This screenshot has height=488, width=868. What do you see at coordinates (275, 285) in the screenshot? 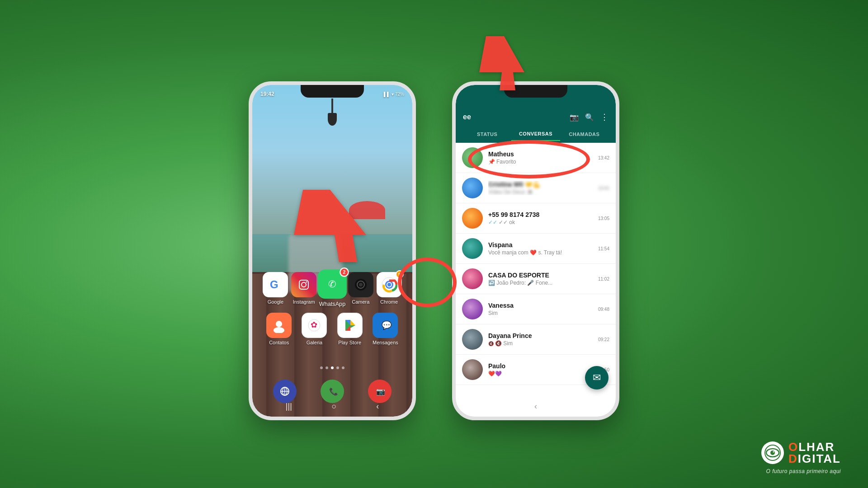
I see `google-icon-img: G` at bounding box center [275, 285].